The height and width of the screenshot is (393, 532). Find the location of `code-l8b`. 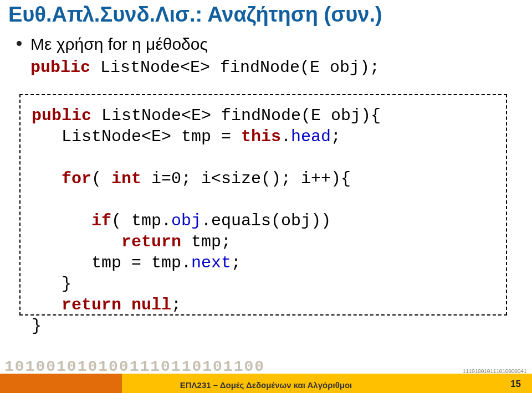

code-l8b is located at coordinates (126, 305).